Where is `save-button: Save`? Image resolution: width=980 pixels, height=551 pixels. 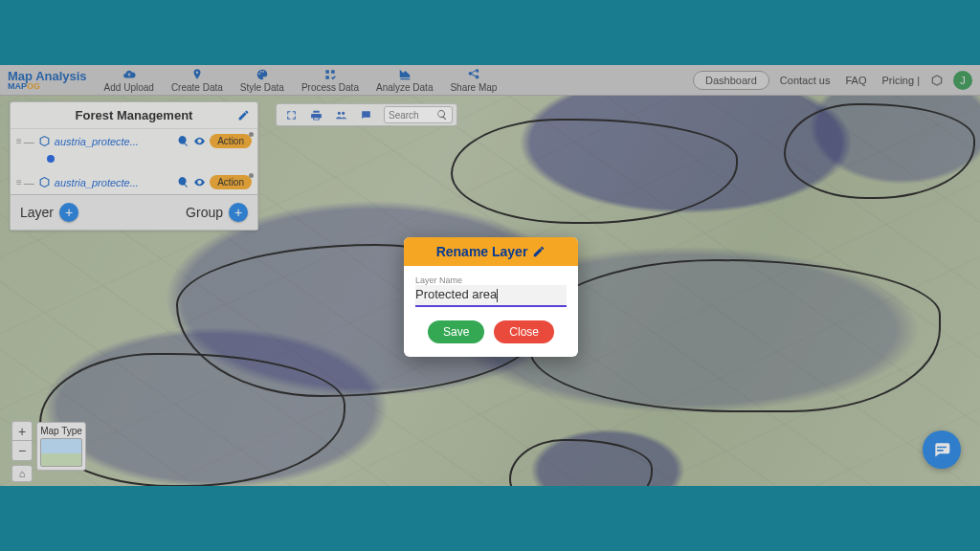 save-button: Save is located at coordinates (456, 332).